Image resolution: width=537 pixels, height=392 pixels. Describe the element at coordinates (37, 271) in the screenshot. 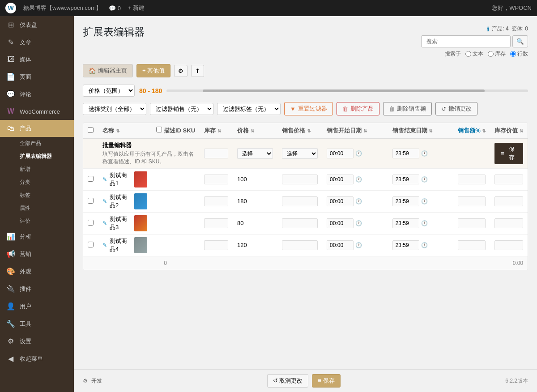

I see `sidebar-item-appearance: 🎨 外观` at that location.